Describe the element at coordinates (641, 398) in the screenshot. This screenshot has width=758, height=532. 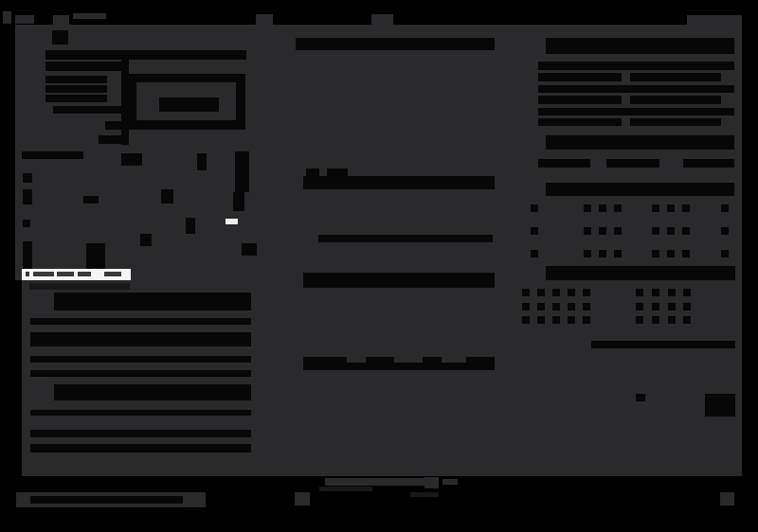
I see `right-small-square` at that location.